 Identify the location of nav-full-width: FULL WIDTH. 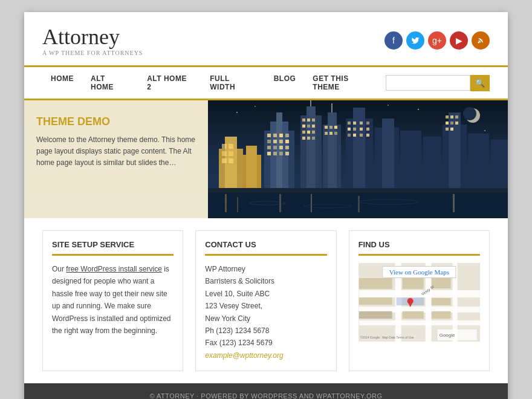
(233, 83).